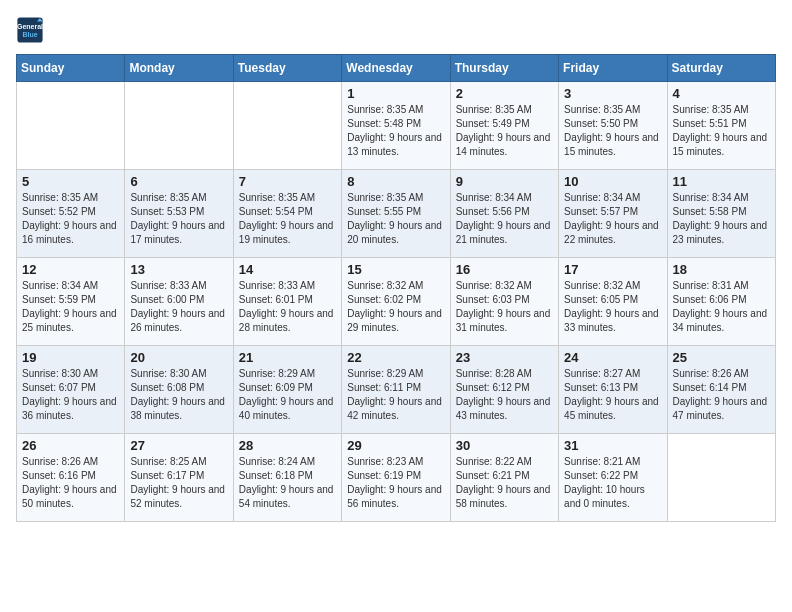  I want to click on day-number: 29, so click(396, 446).